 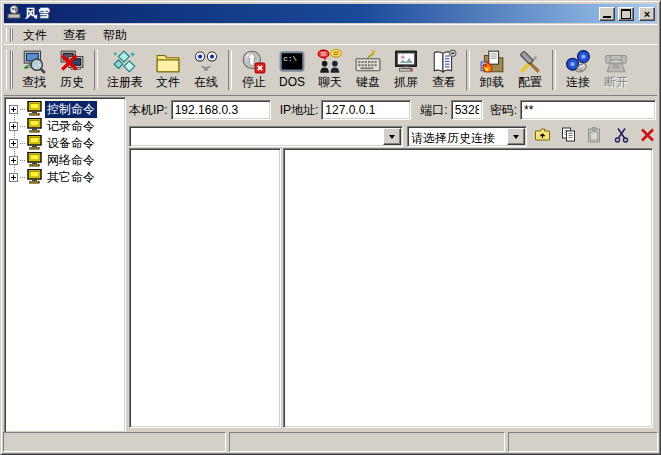 What do you see at coordinates (300, 110) in the screenshot?
I see `ip-label: IP地址:` at bounding box center [300, 110].